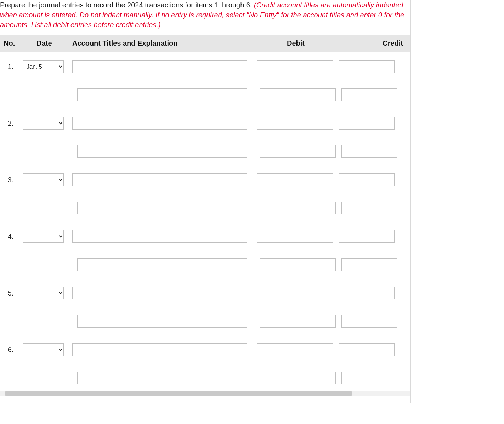  Describe the element at coordinates (43, 67) in the screenshot. I see `date-select: Jan. 5` at that location.